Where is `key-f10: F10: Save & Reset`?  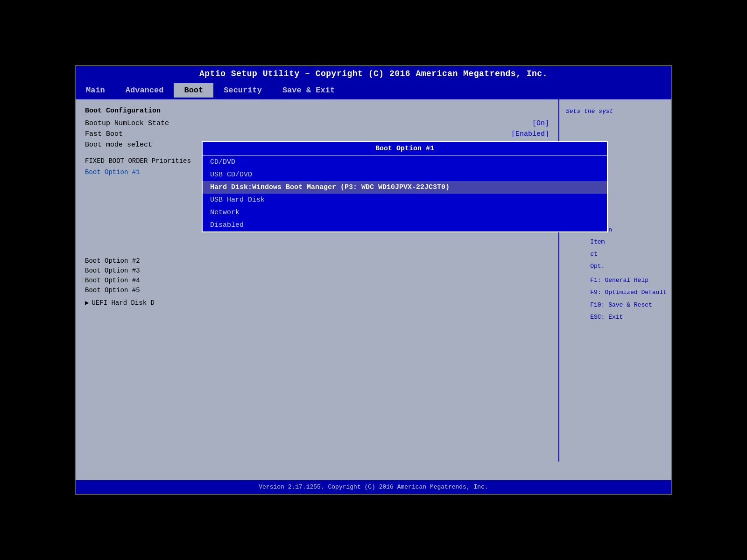 key-f10: F10: Save & Reset is located at coordinates (628, 305).